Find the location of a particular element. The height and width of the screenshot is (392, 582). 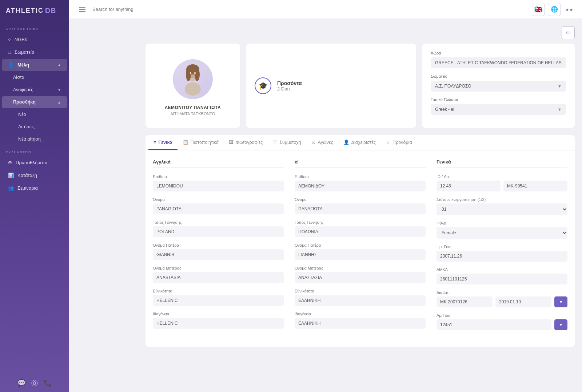

profile-right-card: Χώρα GREECE - ATHLETIC TAEKWONDO FEDERAT… is located at coordinates (498, 86).